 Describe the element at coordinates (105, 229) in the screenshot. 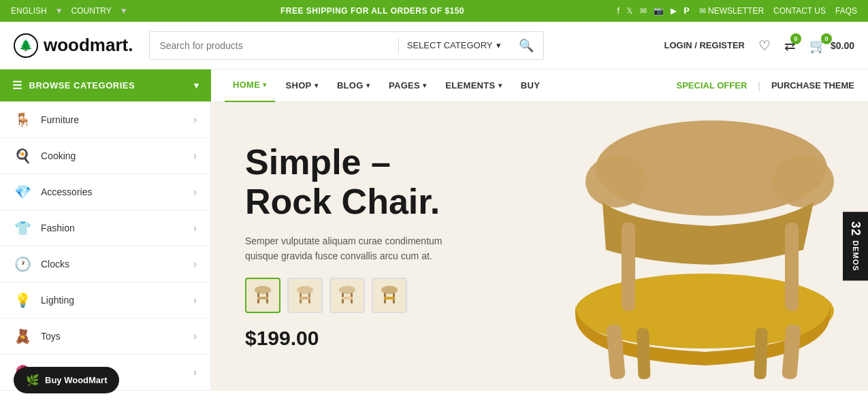

I see `sidebar-item-fashion: 👕 Fashion ›` at that location.